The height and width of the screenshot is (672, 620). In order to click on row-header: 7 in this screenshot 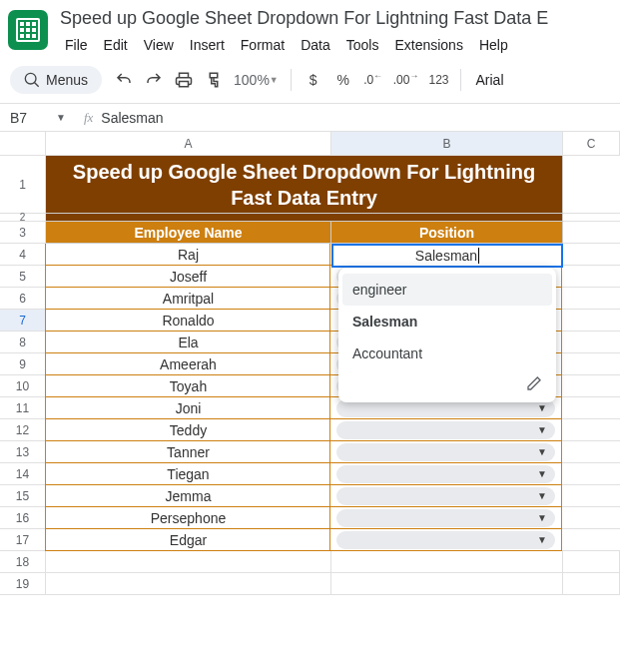, I will do `click(23, 321)`.